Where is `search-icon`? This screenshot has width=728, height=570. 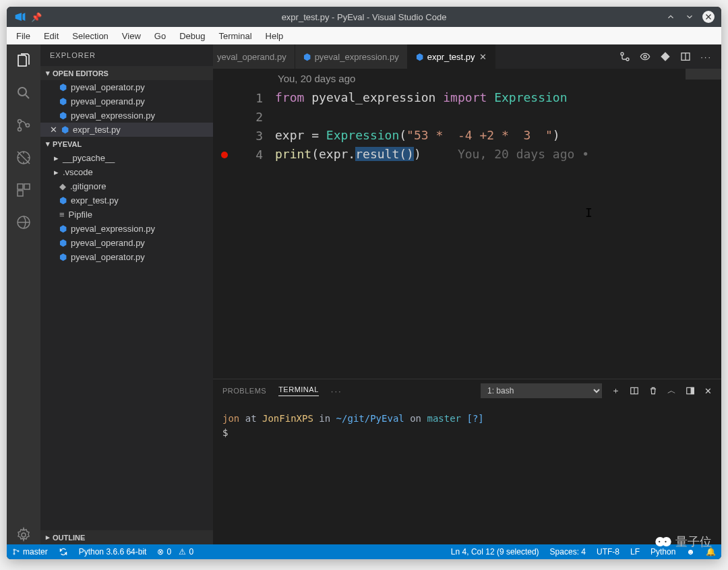
search-icon is located at coordinates (24, 93).